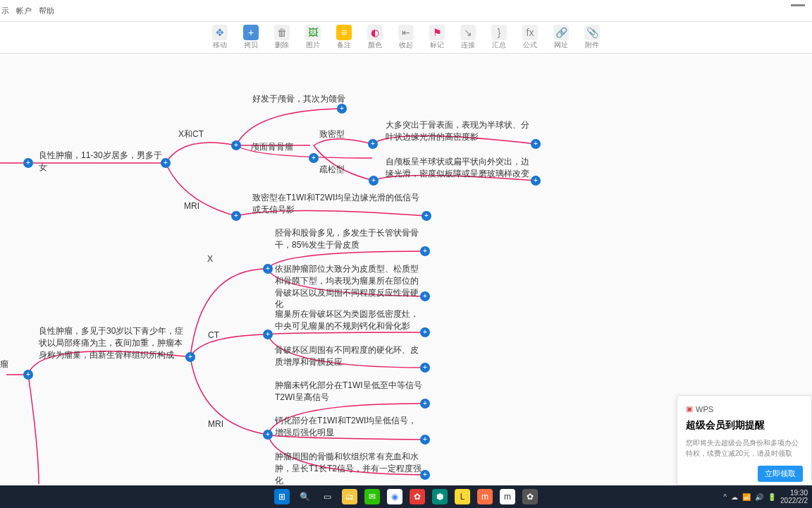 Image resolution: width=812 pixels, height=508 pixels. I want to click on tool-label: 标记, so click(437, 45).